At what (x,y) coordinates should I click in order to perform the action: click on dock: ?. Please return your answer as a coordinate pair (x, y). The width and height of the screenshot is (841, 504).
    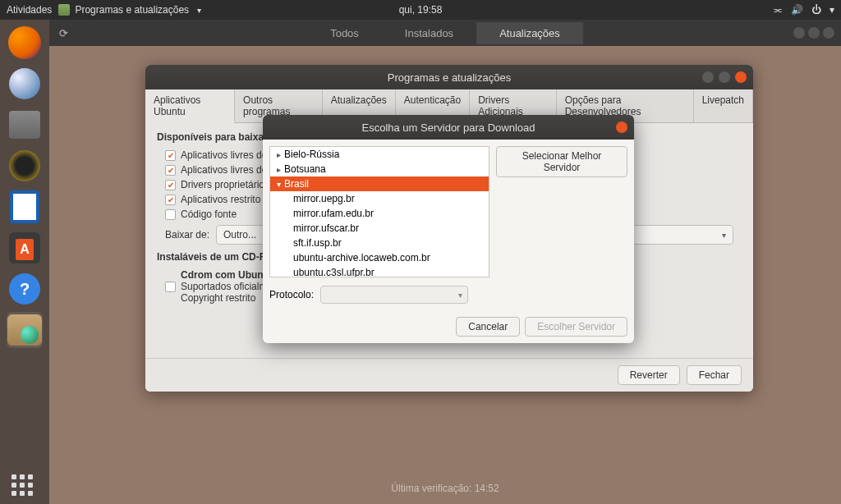
    Looking at the image, I should click on (25, 262).